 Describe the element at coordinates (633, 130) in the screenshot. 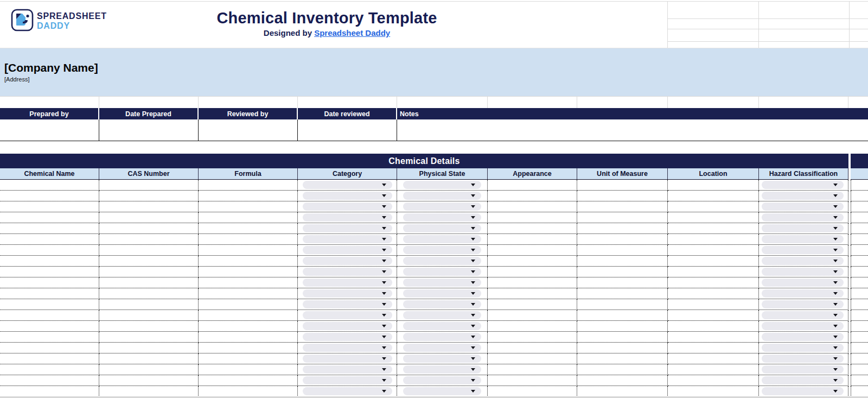

I see `input-notes` at that location.